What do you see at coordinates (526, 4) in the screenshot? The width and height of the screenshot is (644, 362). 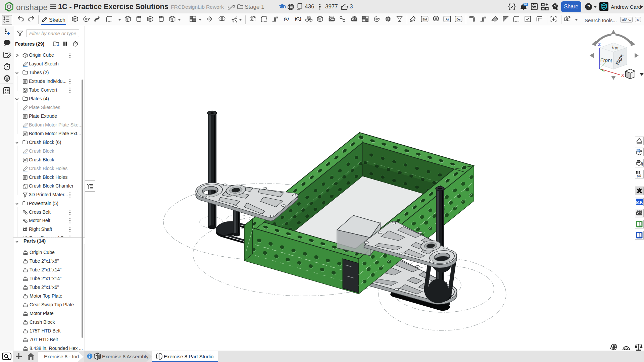 I see `svg-text: 9+` at bounding box center [526, 4].